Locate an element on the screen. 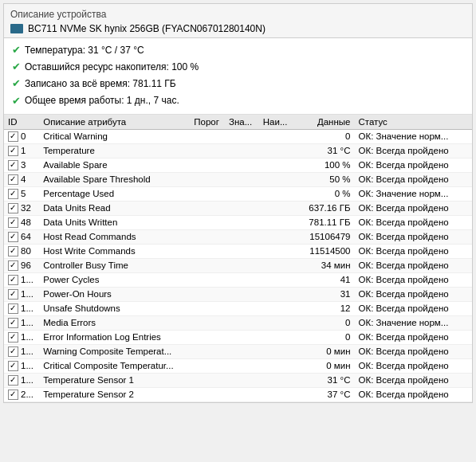  cell-id: 1 is located at coordinates (22, 151).